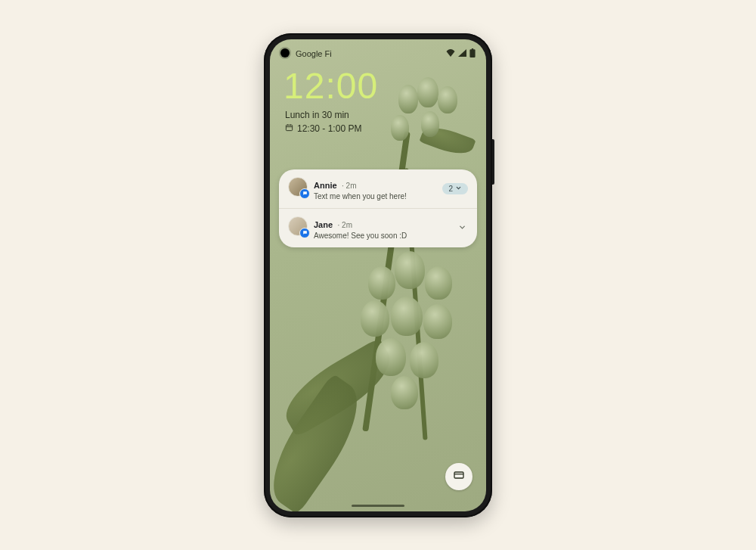 The height and width of the screenshot is (550, 756). Describe the element at coordinates (459, 477) in the screenshot. I see `wallet-shortcut` at that location.